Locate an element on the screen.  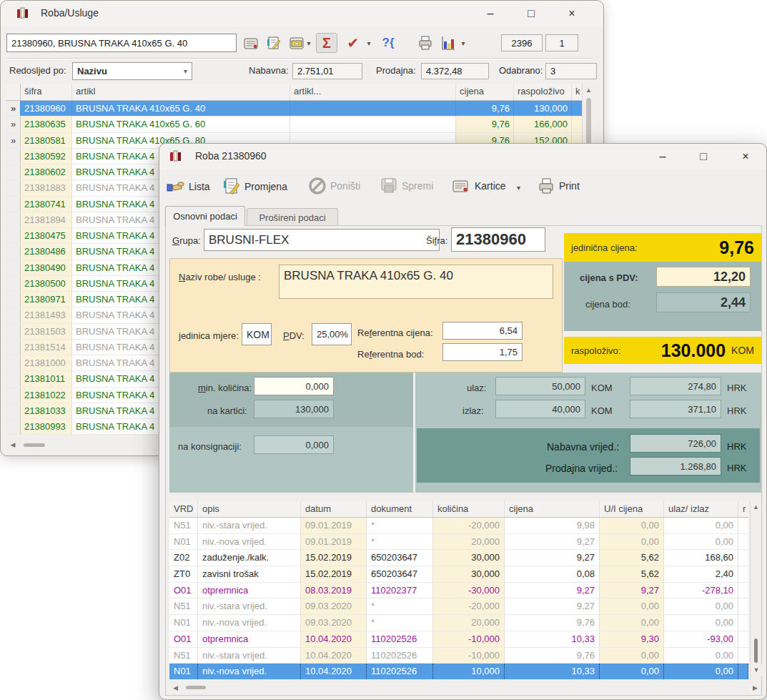
cell: 08.03.2019 is located at coordinates (334, 591).